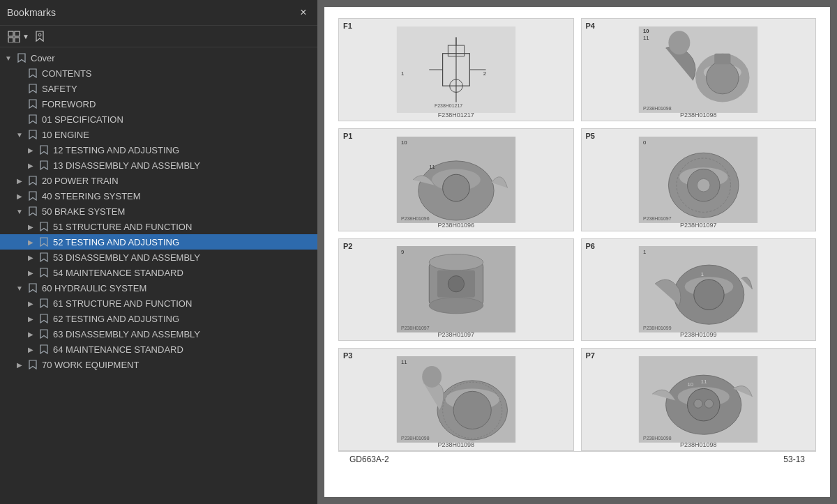 This screenshot has width=837, height=504. What do you see at coordinates (159, 242) in the screenshot?
I see `tree-item-52-testing: 52 TESTING AND ADJUSTING` at bounding box center [159, 242].